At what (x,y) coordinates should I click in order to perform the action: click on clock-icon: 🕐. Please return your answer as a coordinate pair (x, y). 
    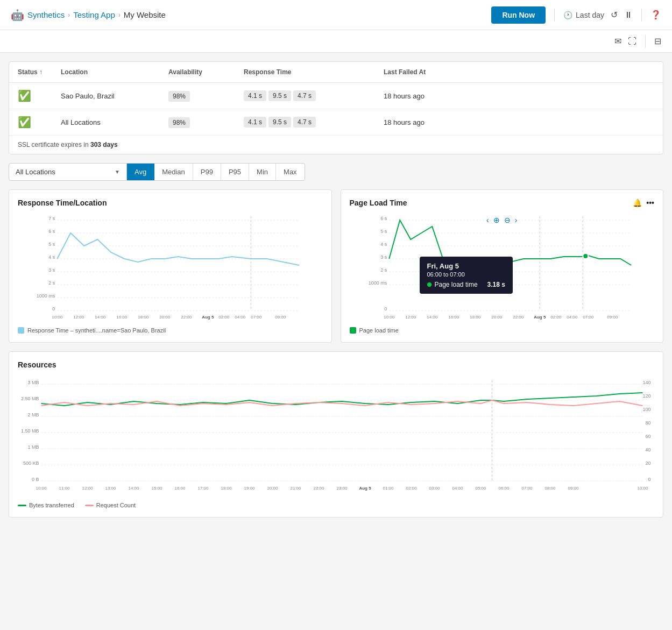
    Looking at the image, I should click on (568, 15).